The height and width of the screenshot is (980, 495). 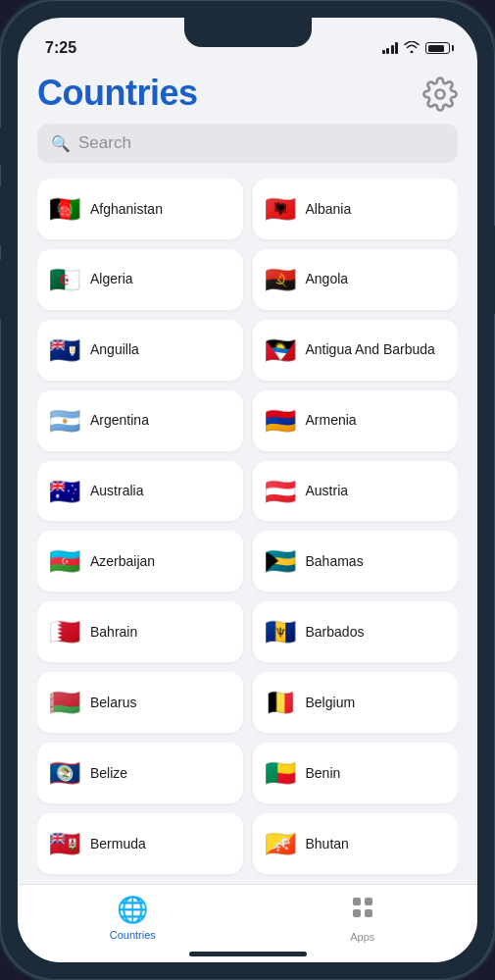 What do you see at coordinates (390, 48) in the screenshot?
I see `signal-icon` at bounding box center [390, 48].